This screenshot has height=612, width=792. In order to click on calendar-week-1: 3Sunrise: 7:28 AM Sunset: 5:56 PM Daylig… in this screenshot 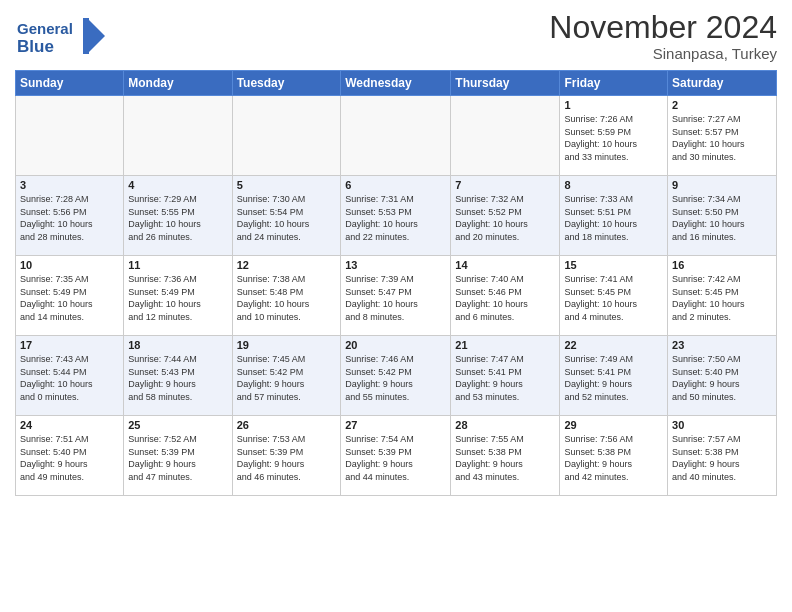, I will do `click(396, 216)`.